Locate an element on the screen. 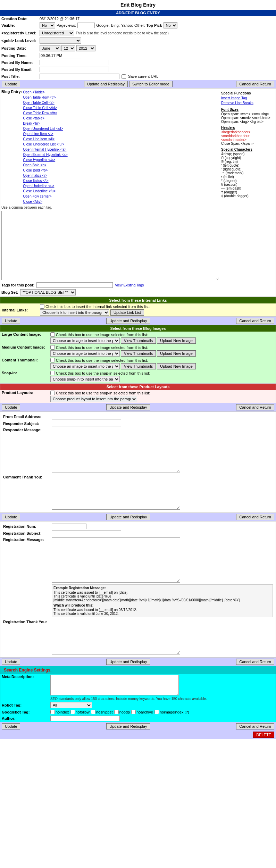  top-pick-select: No Yes is located at coordinates (170, 25).